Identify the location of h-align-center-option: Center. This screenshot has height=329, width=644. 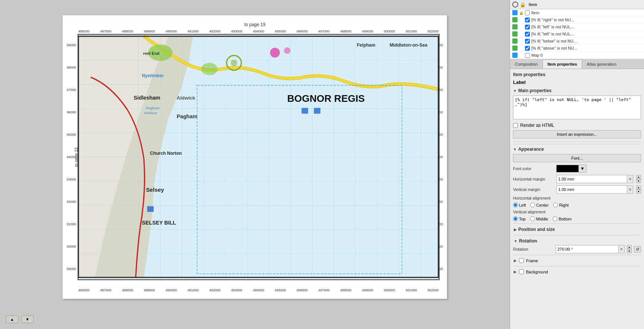
(540, 205).